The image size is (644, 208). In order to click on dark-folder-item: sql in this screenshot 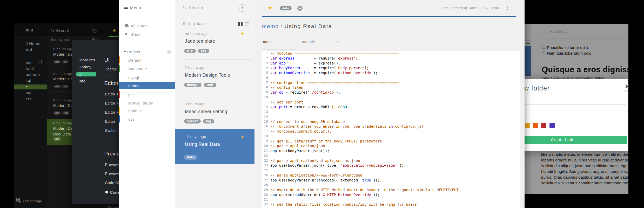, I will do `click(29, 81)`.